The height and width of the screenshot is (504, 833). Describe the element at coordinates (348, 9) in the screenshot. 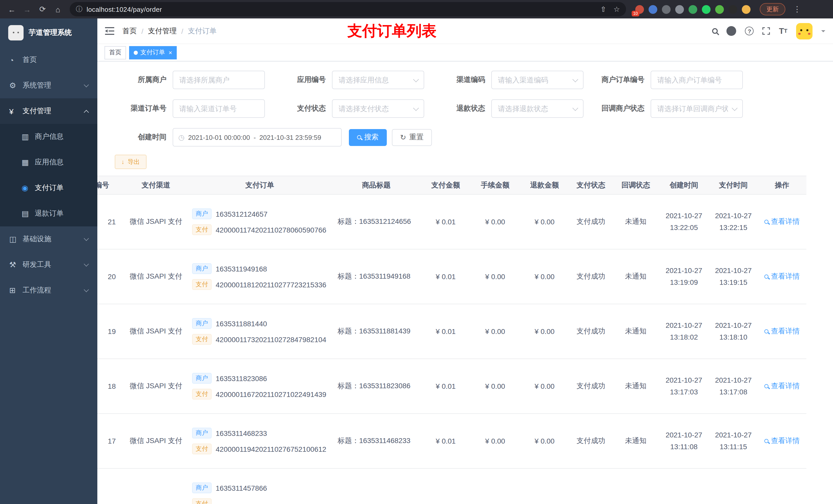

I see `address-bar: ⓘ localhost:1024/pay/order ⇧ ☆` at that location.